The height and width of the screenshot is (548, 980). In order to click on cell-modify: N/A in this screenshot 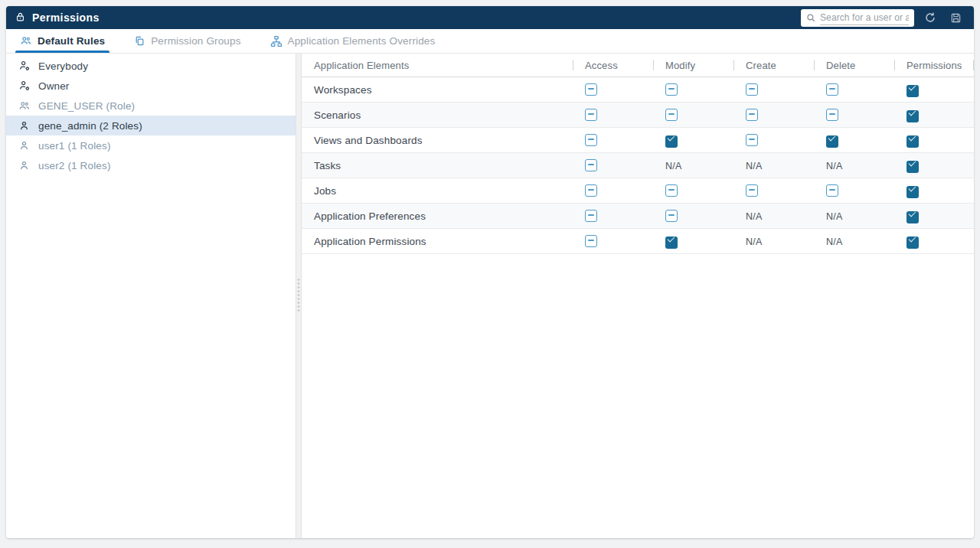, I will do `click(694, 165)`.